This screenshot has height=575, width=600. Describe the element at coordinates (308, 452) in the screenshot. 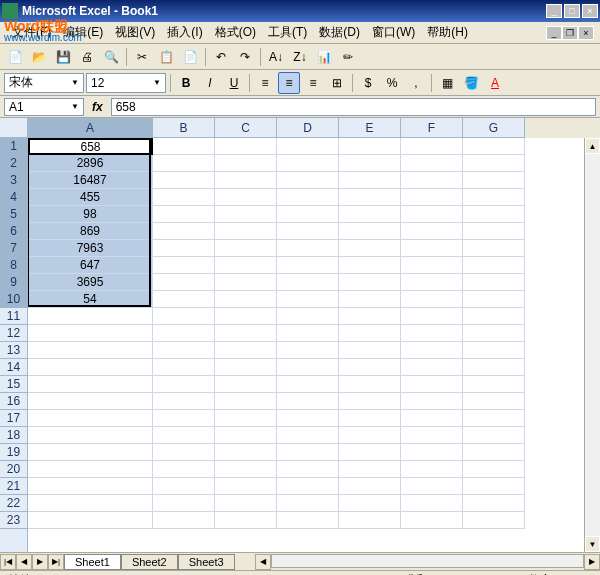

I see `cell-D19` at that location.